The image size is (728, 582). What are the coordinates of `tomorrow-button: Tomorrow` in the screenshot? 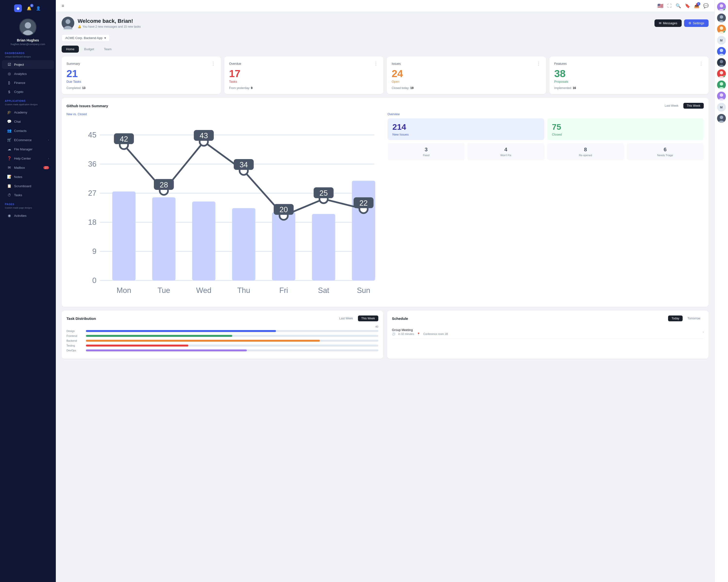 It's located at (694, 318).